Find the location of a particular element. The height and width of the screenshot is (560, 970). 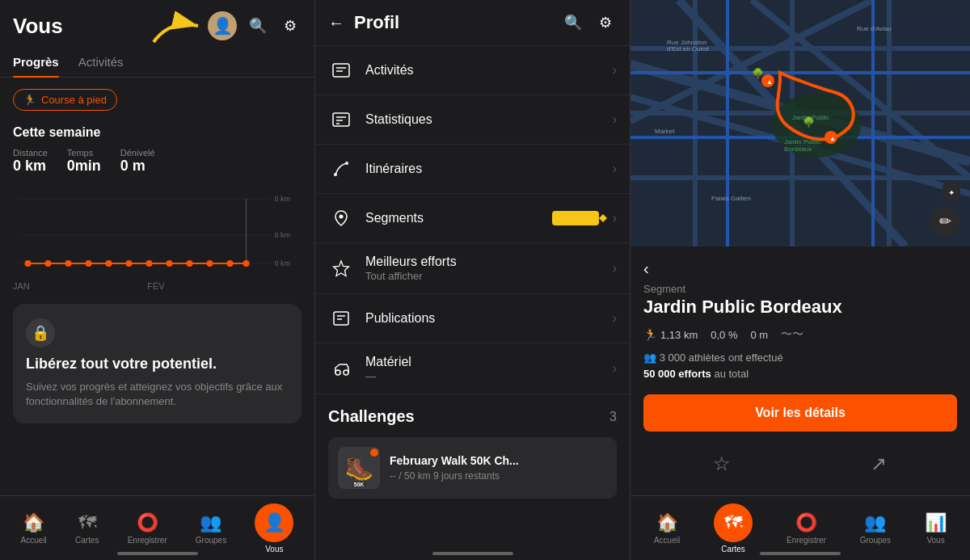

tabs-row: Progrès Activités is located at coordinates (157, 61).